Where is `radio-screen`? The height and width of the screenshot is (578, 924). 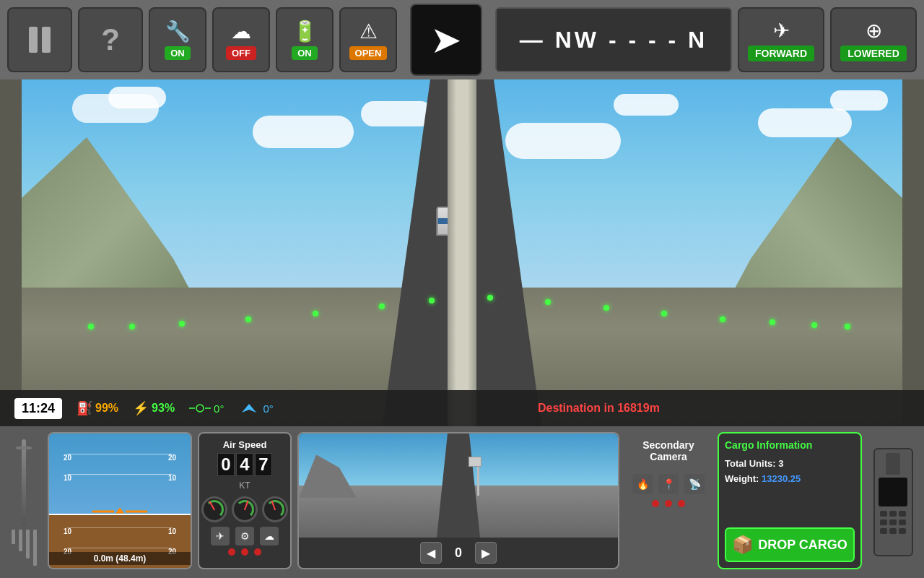
radio-screen is located at coordinates (893, 492).